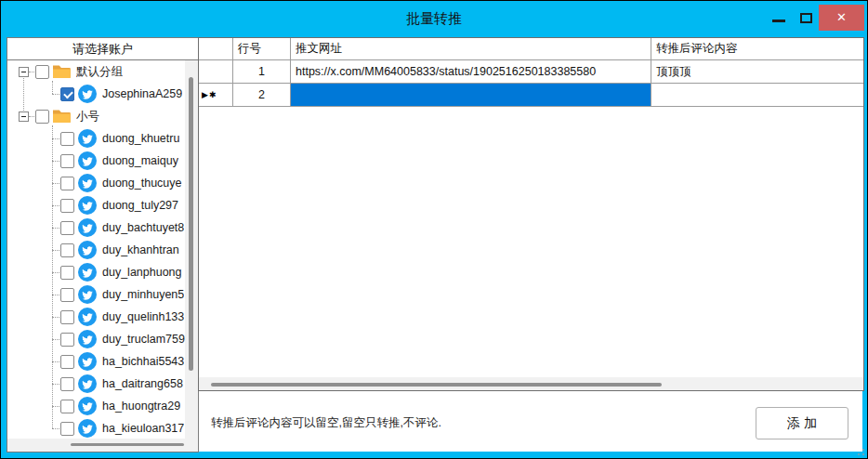 The image size is (868, 459). Describe the element at coordinates (532, 95) in the screenshot. I see `grid-row-2: ▶✱ 2` at that location.